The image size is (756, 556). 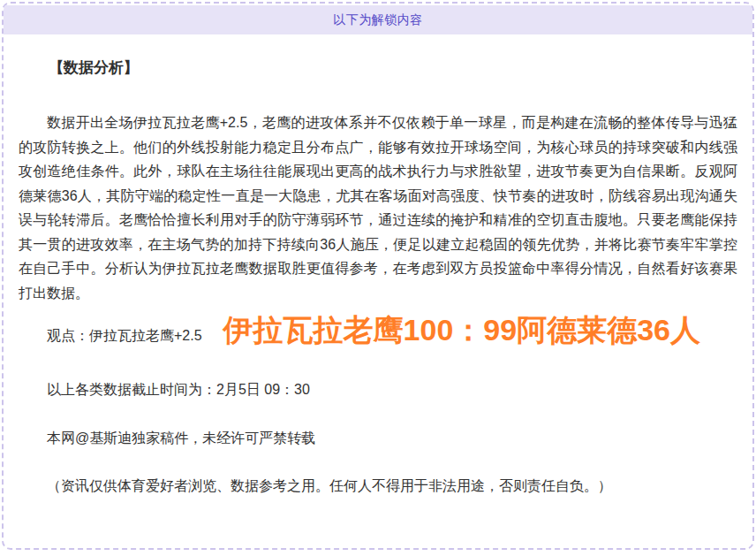 I want to click on data-deadline-note: 以上各类数据截止时间为：2月5日 09：30, so click(x=378, y=390).